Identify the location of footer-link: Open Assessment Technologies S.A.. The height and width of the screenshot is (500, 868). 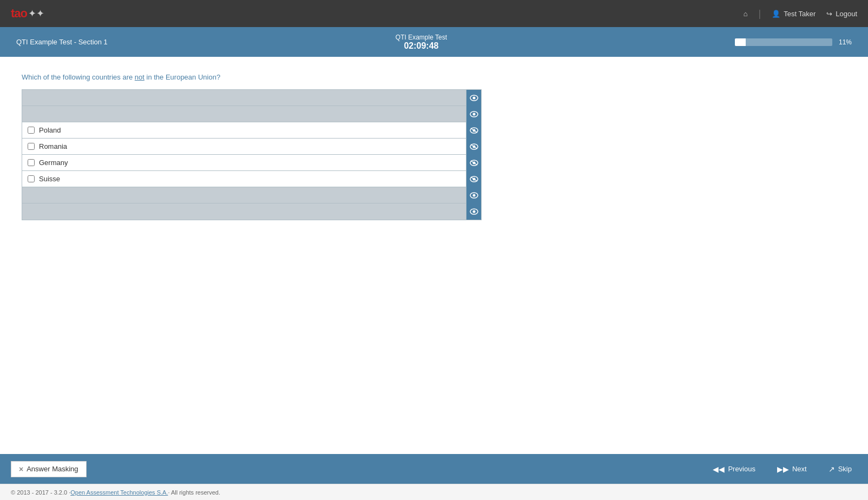
(119, 492).